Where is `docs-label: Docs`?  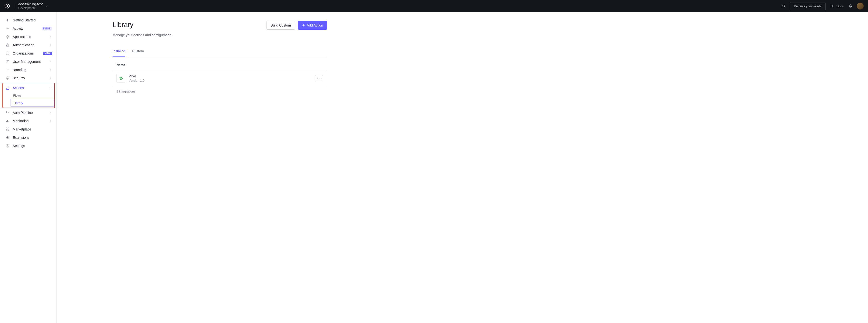
docs-label: Docs is located at coordinates (840, 6).